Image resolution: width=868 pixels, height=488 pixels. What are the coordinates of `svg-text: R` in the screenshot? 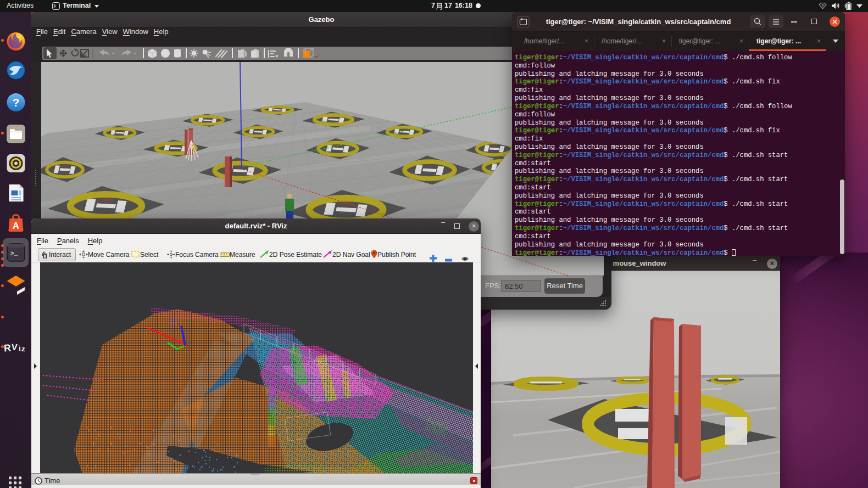 It's located at (8, 348).